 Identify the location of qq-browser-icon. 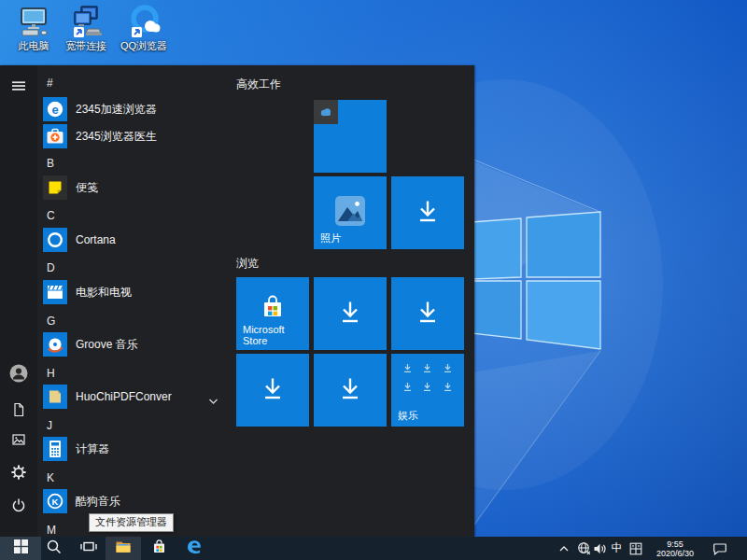
(144, 21).